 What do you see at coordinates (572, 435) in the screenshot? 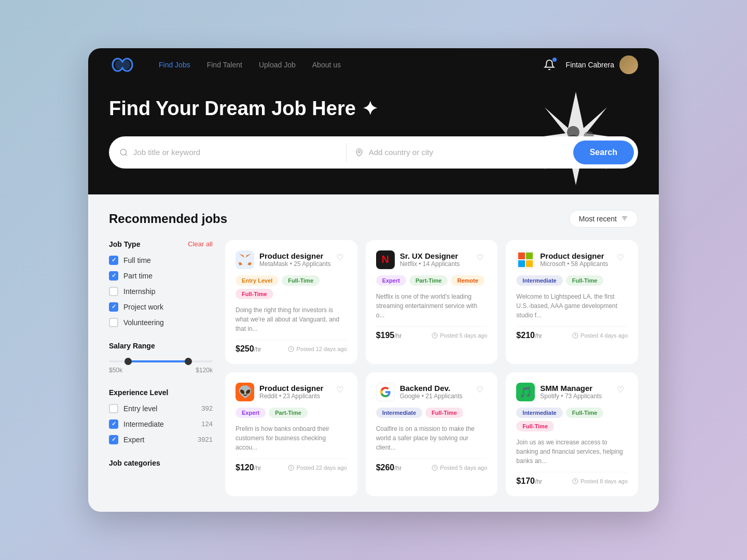
I see `job-card-6: 🎵 SMM Manager Spotify • 73 Applicants ♡ …` at bounding box center [572, 435].